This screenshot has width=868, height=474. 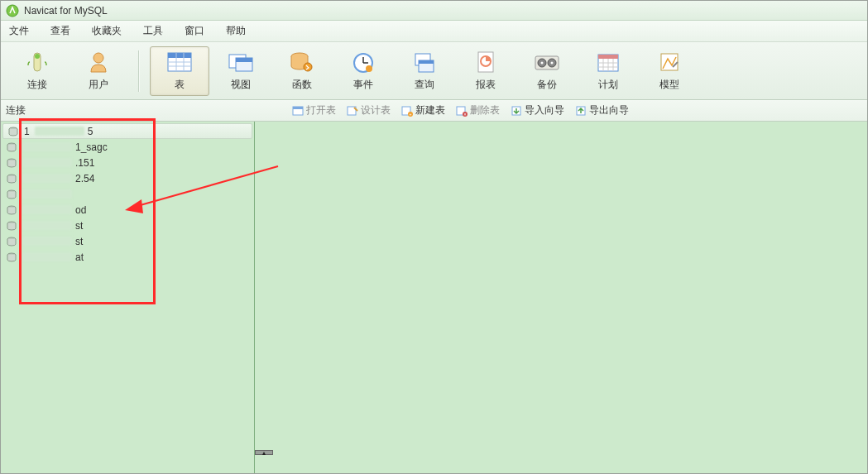 What do you see at coordinates (19, 31) in the screenshot?
I see `menu-file: 文件` at bounding box center [19, 31].